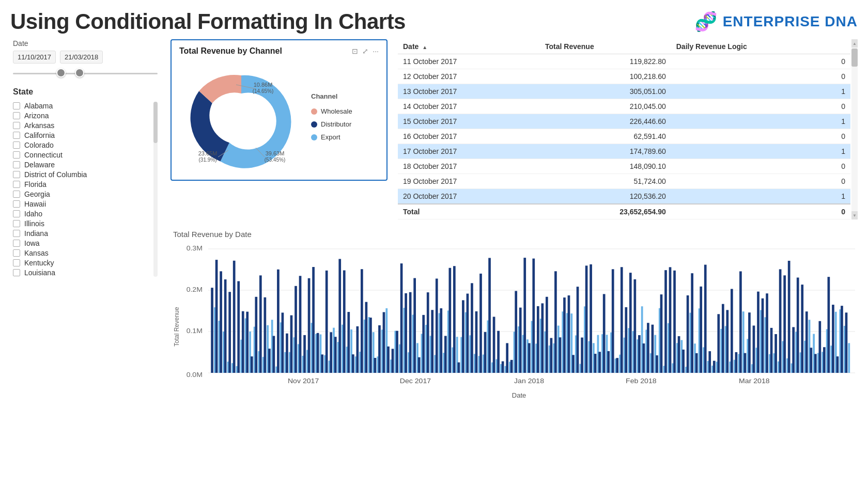 This screenshot has height=488, width=868. I want to click on table-scrollbar: ▲ ▼, so click(855, 129).